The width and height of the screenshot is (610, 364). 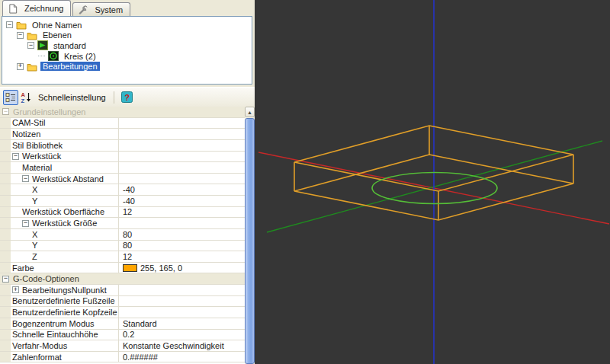 What do you see at coordinates (53, 56) in the screenshot?
I see `circle-icon` at bounding box center [53, 56].